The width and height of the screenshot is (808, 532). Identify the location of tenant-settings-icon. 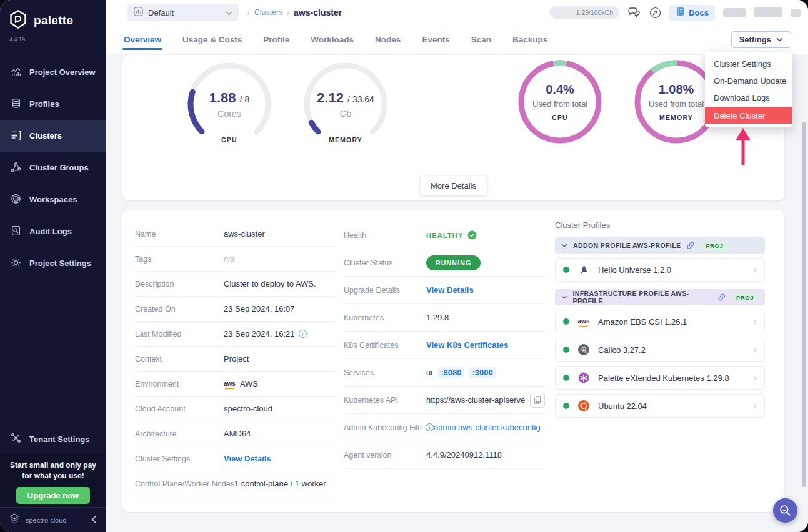
(16, 439).